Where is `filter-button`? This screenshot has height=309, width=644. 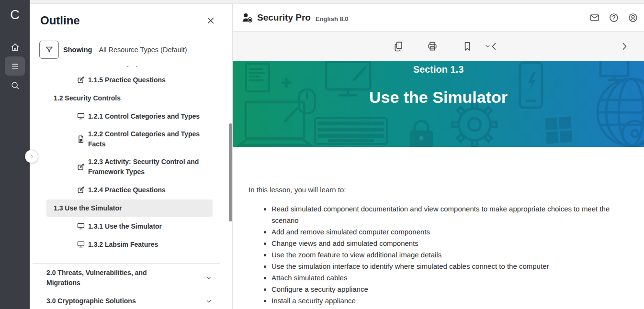 filter-button is located at coordinates (49, 50).